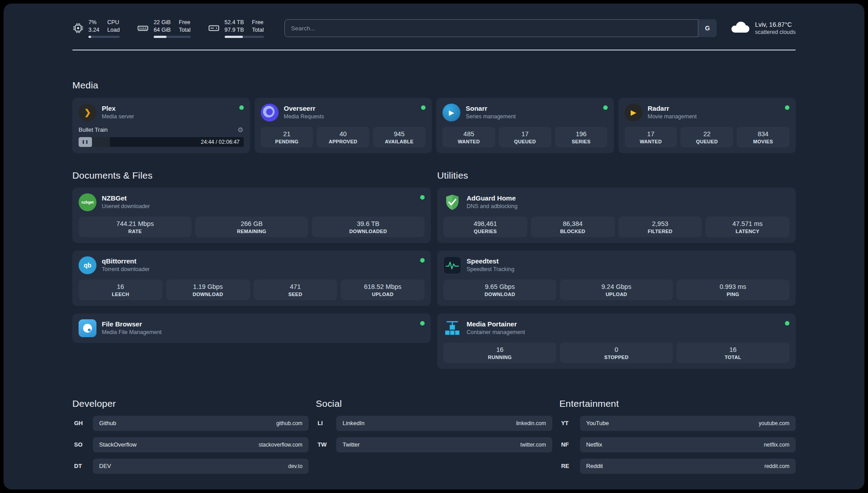  I want to click on bookmark-link-linkedin: LinkedIn linkedin.com, so click(444, 423).